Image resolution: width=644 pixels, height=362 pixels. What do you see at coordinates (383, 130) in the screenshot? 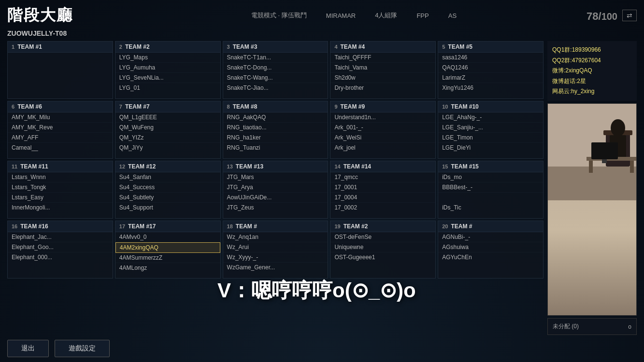
I see `team-9: 9 TEAM #9 Understand1n... Ark_001-_- Ark…` at bounding box center [383, 130].